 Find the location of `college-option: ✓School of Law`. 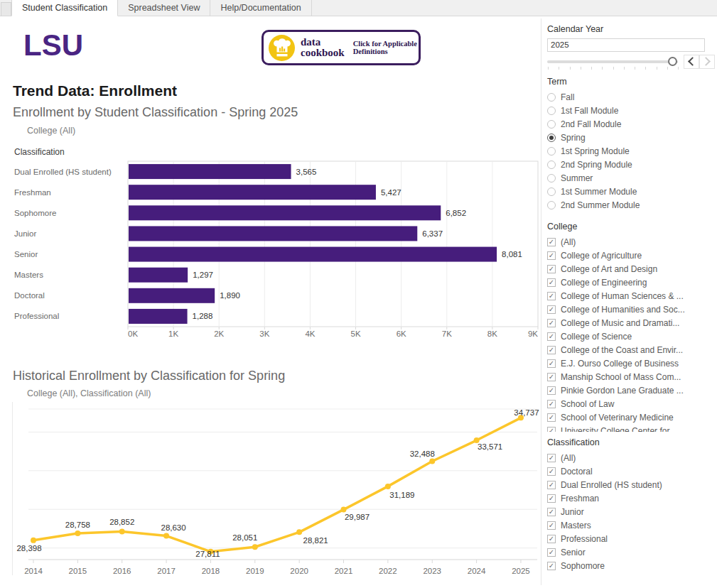

college-option: ✓School of Law is located at coordinates (630, 403).